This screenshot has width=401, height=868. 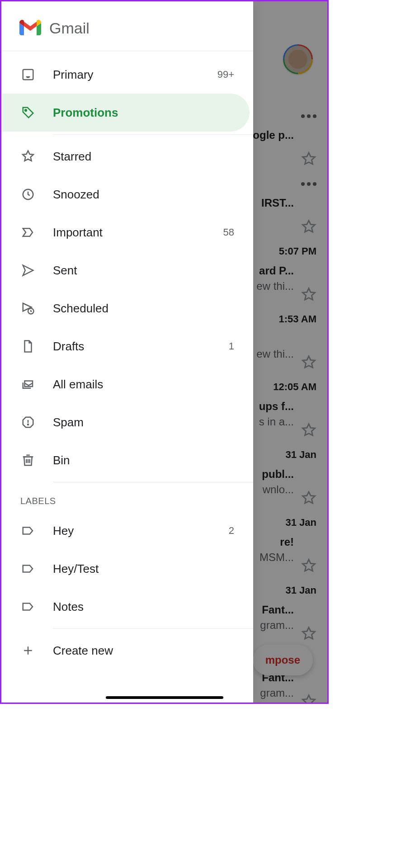 What do you see at coordinates (28, 384) in the screenshot?
I see `stack-icon` at bounding box center [28, 384].